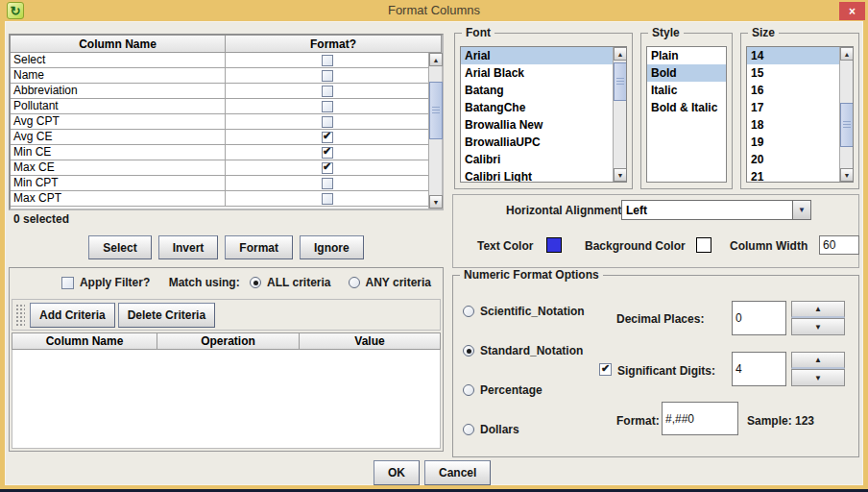 The image size is (868, 492). Describe the element at coordinates (390, 283) in the screenshot. I see `criteria-match-option: ANY criteria` at that location.